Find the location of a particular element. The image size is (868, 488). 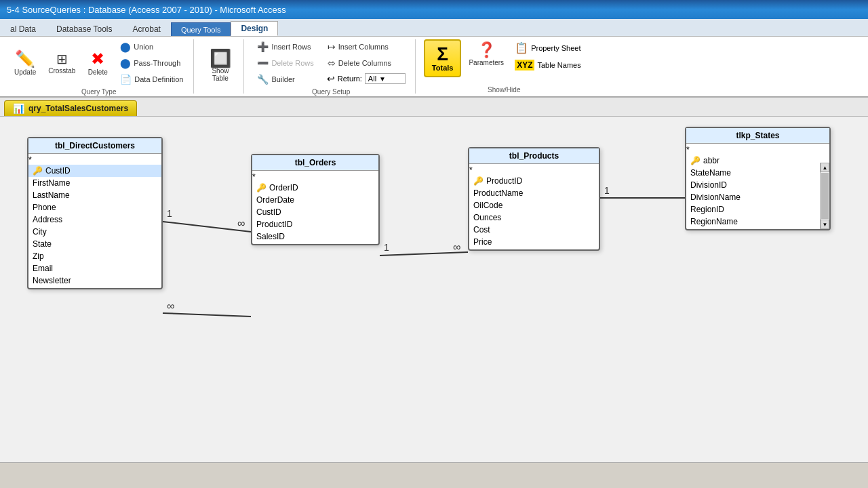

tab-design: Design is located at coordinates (254, 28).